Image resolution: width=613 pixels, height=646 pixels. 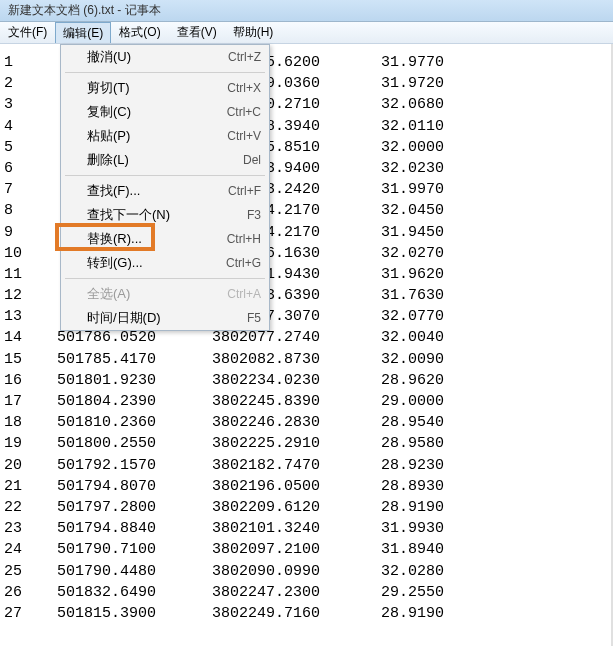 What do you see at coordinates (306, 486) in the screenshot?
I see `text-row: 21501794.80703802196.050028.8930` at bounding box center [306, 486].